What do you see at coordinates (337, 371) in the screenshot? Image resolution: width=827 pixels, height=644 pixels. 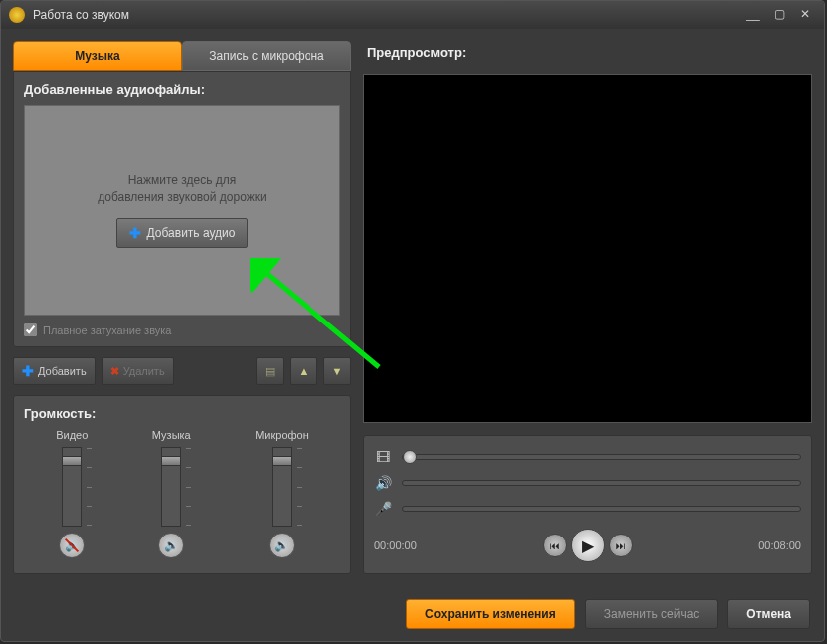 I see `move-down-button: ▼` at bounding box center [337, 371].